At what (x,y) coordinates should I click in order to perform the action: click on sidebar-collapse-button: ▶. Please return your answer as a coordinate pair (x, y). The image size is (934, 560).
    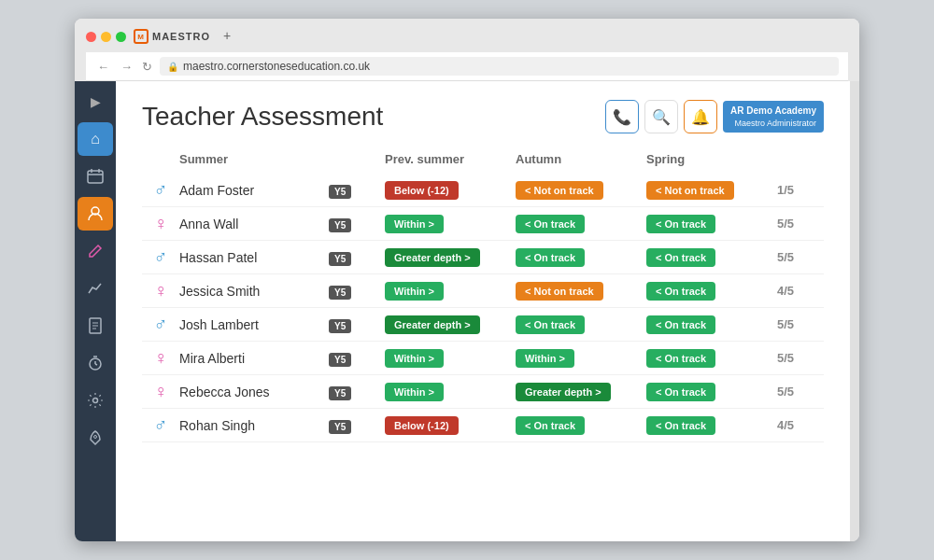
    Looking at the image, I should click on (95, 102).